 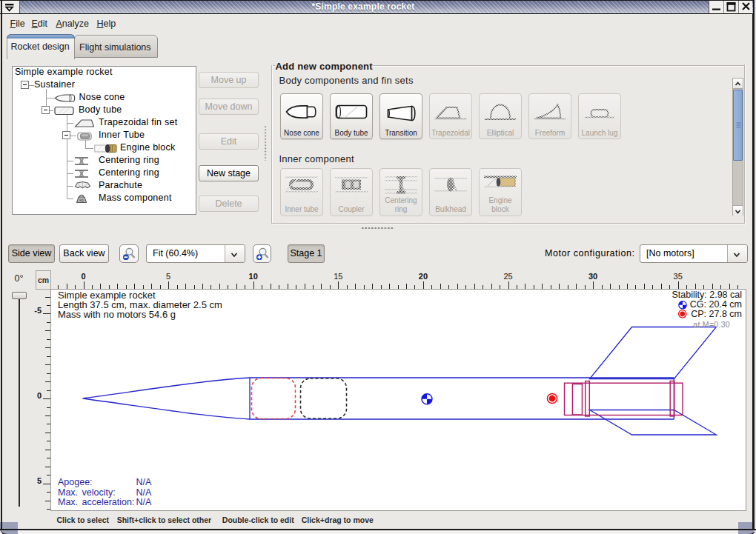 What do you see at coordinates (82, 200) in the screenshot?
I see `svg-text: kg` at bounding box center [82, 200].